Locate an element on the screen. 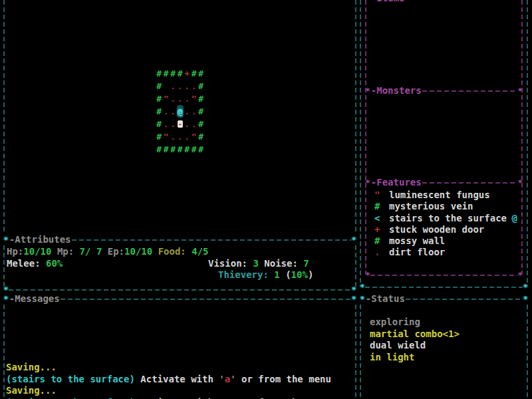 The image size is (532, 399). vision-noise-stats: Vision: 3 Noise: 7 is located at coordinates (259, 264).